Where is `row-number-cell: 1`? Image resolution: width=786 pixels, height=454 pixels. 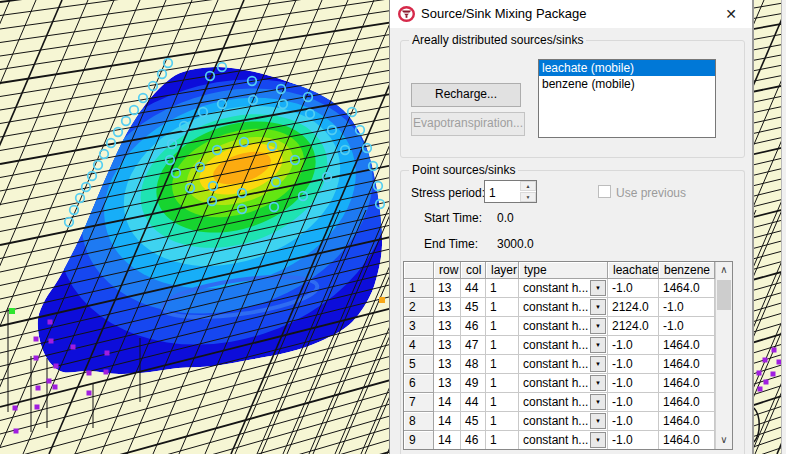 row-number-cell: 1 is located at coordinates (419, 288).